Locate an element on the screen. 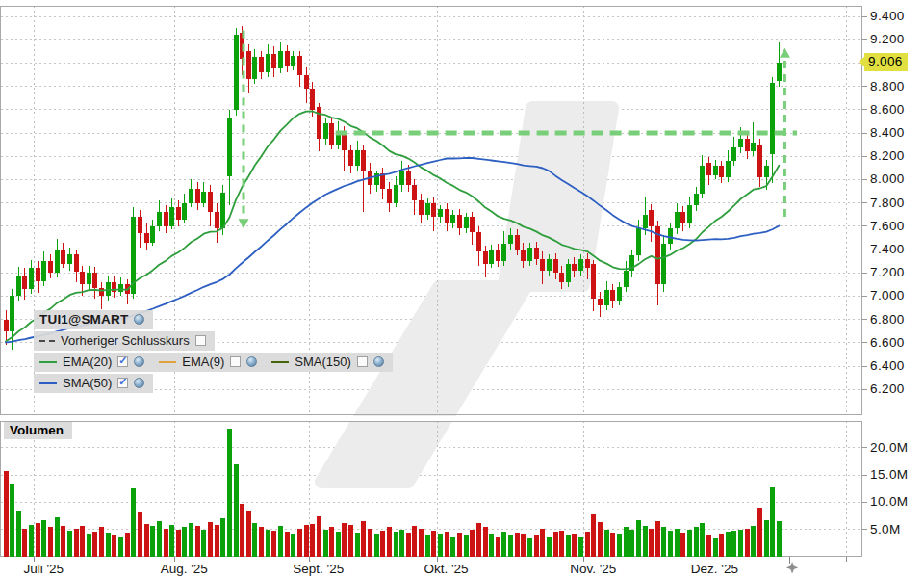 Image resolution: width=924 pixels, height=578 pixels. price-axis-label: 7.400 is located at coordinates (887, 249).